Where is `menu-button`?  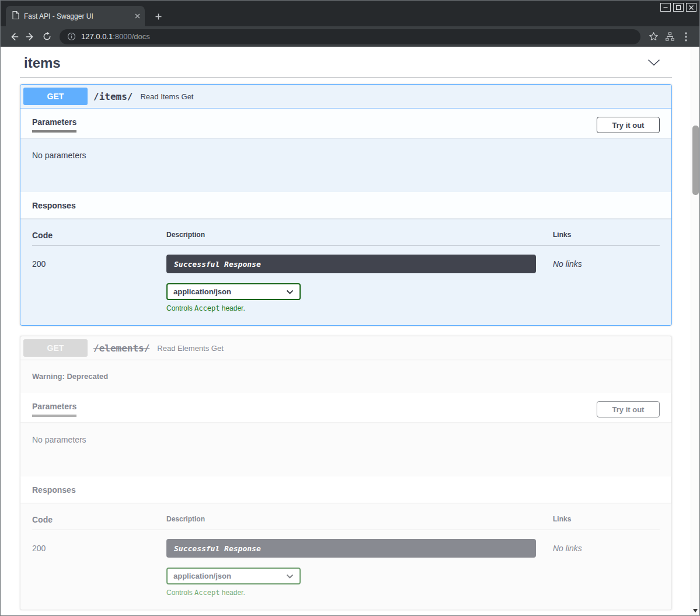
menu-button is located at coordinates (686, 37).